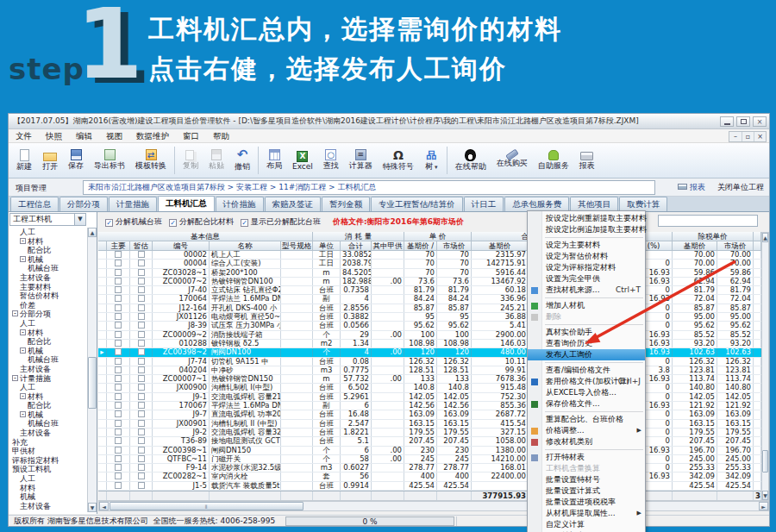 The width and height of the screenshot is (776, 532). I want to click on tree-item-配合比: 配合比, so click(48, 250).